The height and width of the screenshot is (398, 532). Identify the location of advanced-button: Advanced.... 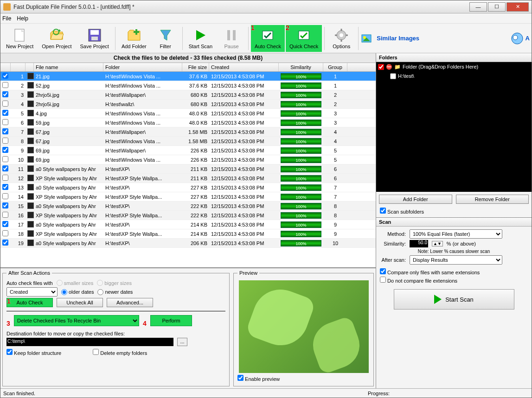
(130, 303).